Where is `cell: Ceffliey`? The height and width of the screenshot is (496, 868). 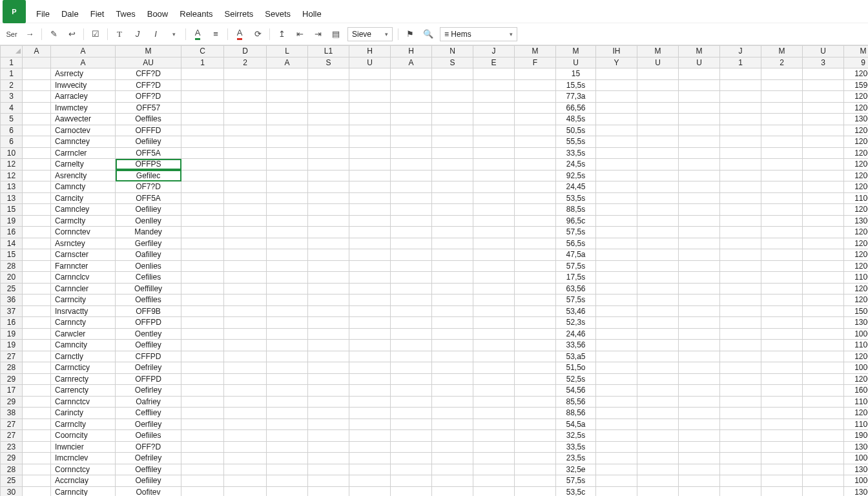 cell: Ceffliey is located at coordinates (149, 413).